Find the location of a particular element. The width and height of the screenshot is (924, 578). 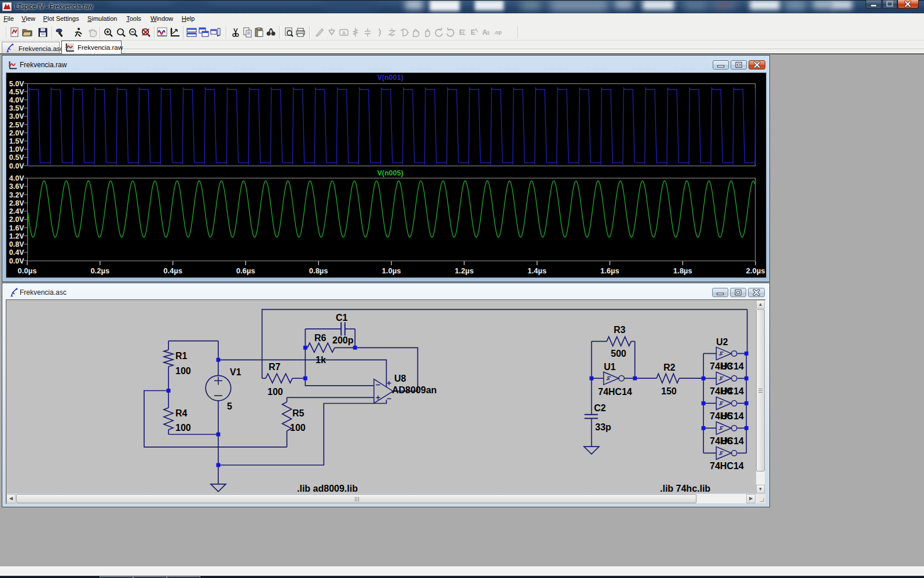

svg-text: R6 is located at coordinates (321, 338).